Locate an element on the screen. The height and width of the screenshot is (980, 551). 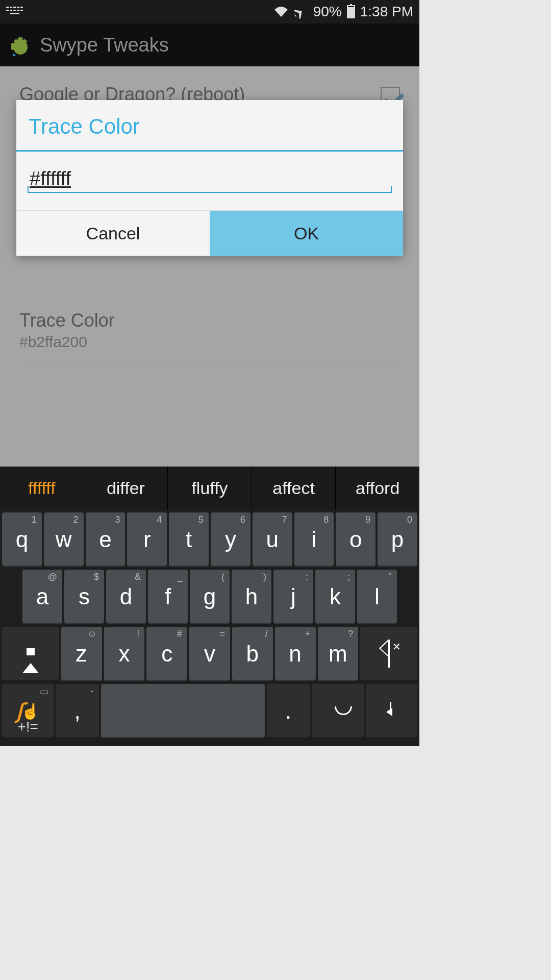
period-key: . is located at coordinates (288, 711).